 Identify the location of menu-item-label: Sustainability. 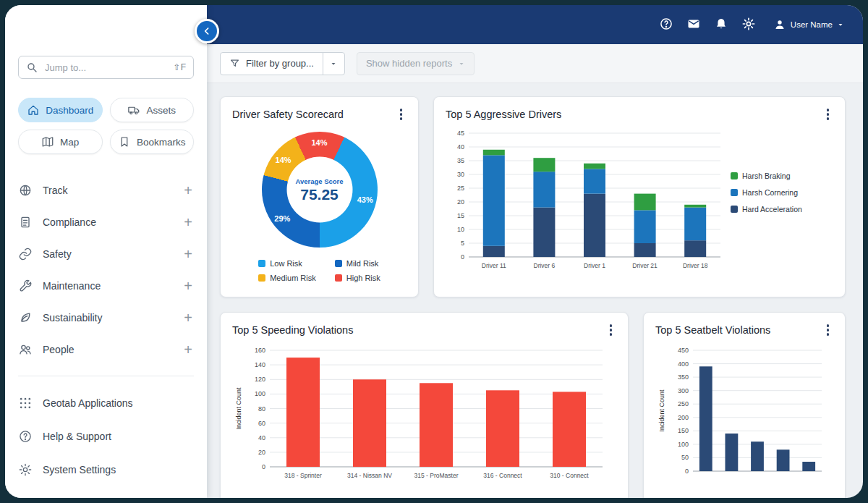
(107, 318).